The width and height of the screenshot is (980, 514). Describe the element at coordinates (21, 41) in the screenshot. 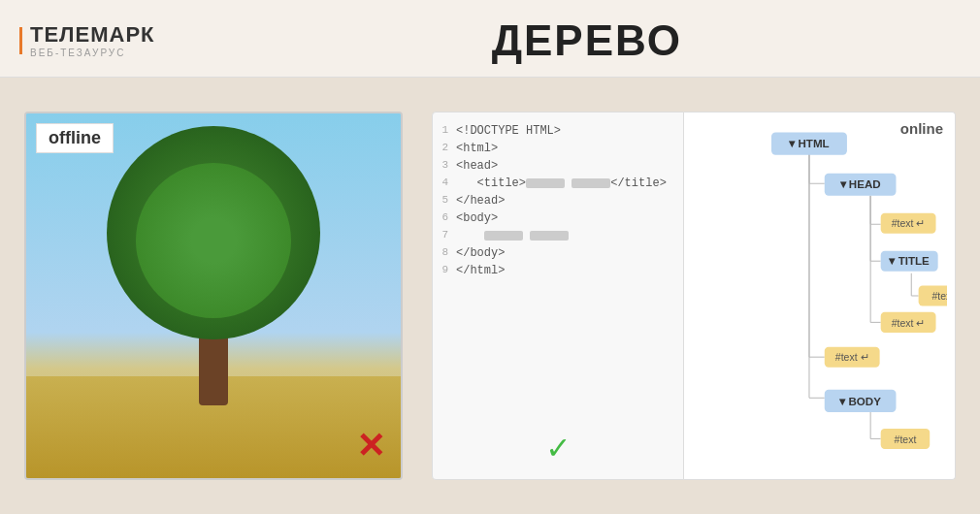

I see `logo-accent-bar` at that location.